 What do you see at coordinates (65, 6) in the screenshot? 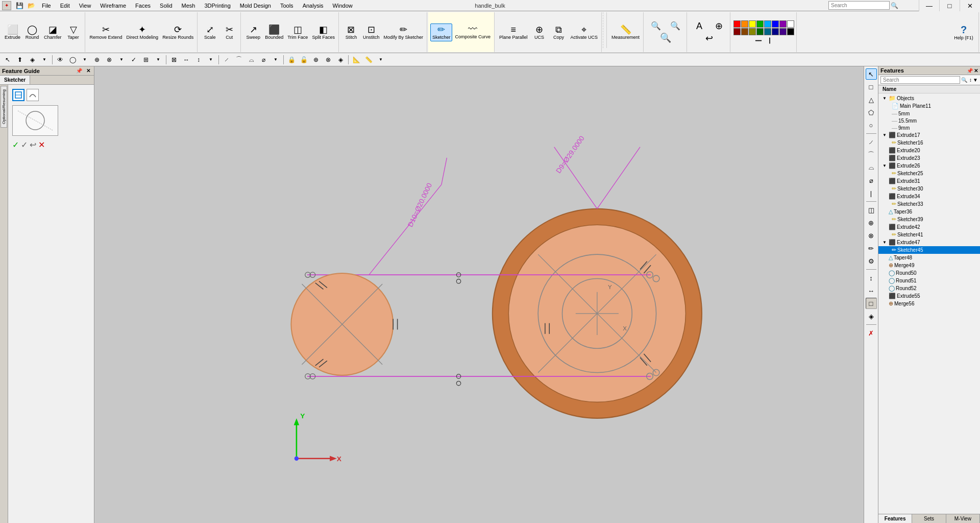
I see `menu-edit: Edit` at bounding box center [65, 6].